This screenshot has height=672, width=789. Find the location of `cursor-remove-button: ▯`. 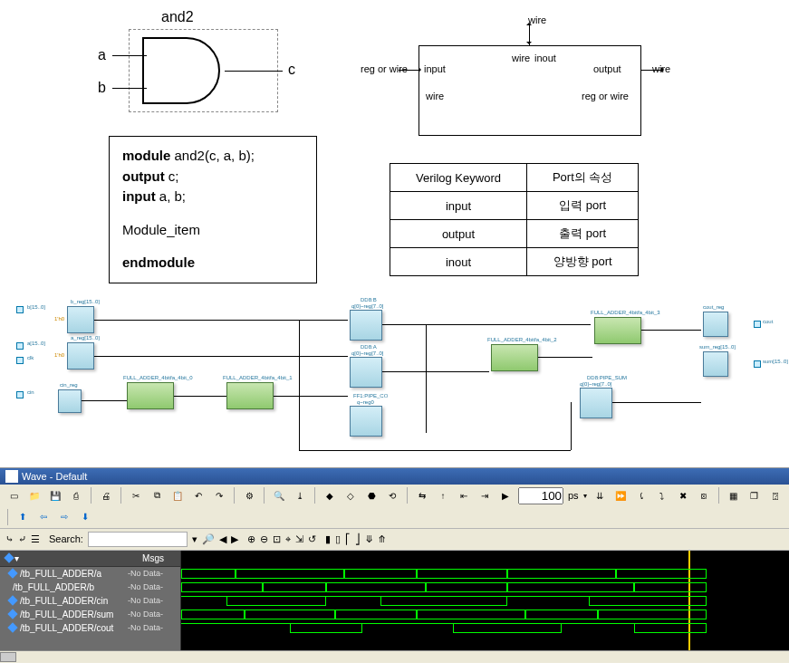

cursor-remove-button: ▯ is located at coordinates (338, 540).